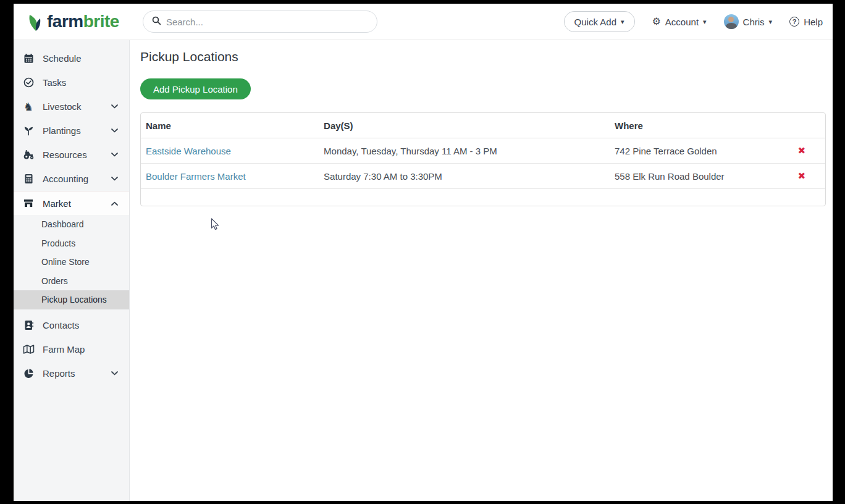  I want to click on calendar-icon, so click(28, 58).